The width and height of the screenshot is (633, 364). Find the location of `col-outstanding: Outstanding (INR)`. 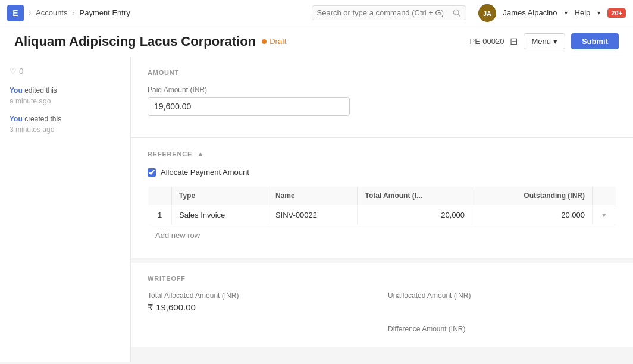

col-outstanding: Outstanding (INR) is located at coordinates (532, 196).